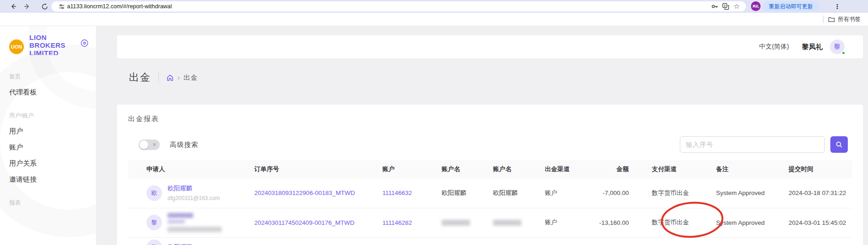 The image size is (868, 245). I want to click on col-submit-time: 提交时间, so click(817, 169).